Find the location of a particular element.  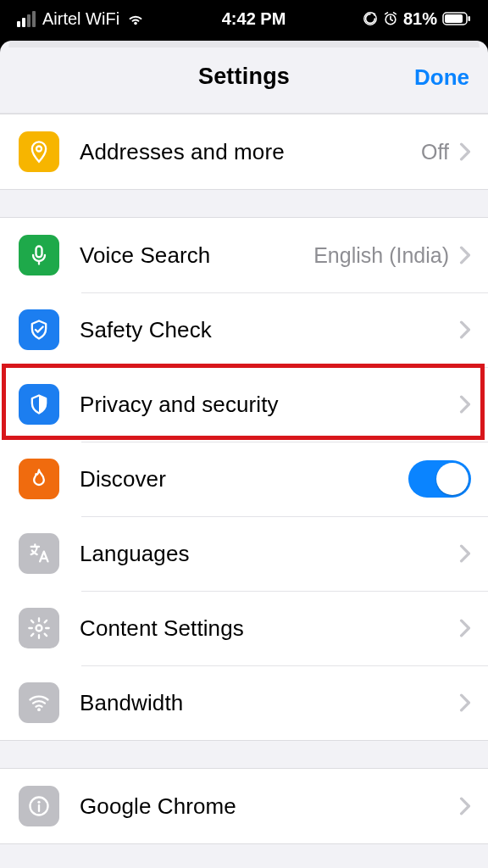

row-label: Discover is located at coordinates (244, 480).